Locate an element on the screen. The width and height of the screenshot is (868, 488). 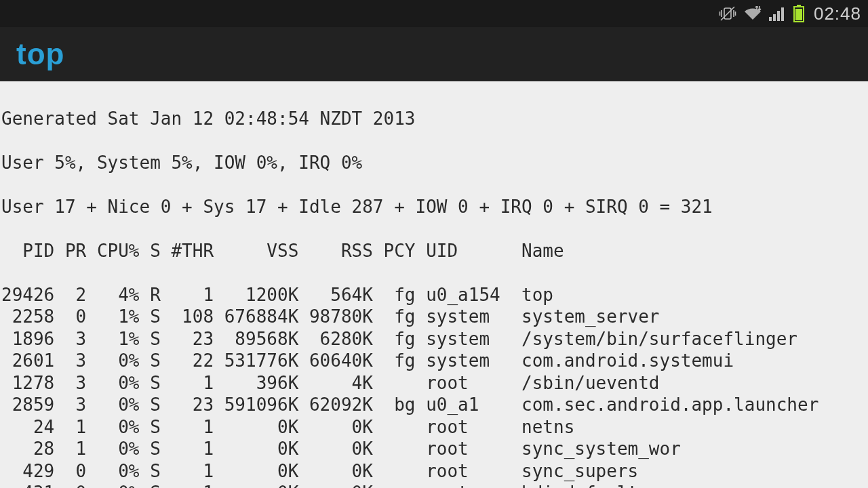
breakdown-line: User 17 + Nice 0 + Sys 17 + Idle 287 + I… is located at coordinates (435, 207).